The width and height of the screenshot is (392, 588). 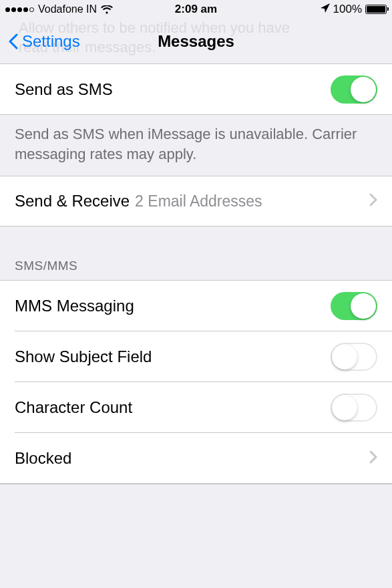 I want to click on blocked-row: Blocked, so click(x=196, y=458).